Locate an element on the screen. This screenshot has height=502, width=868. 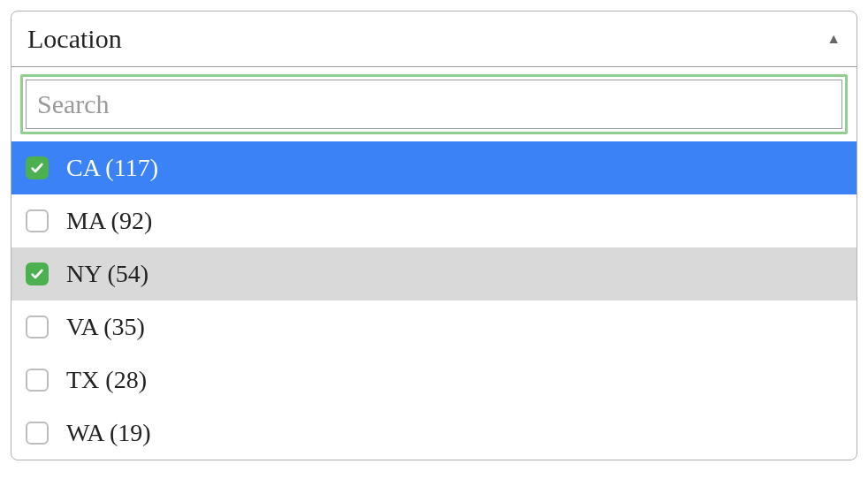
search-focus-ring is located at coordinates (434, 104).